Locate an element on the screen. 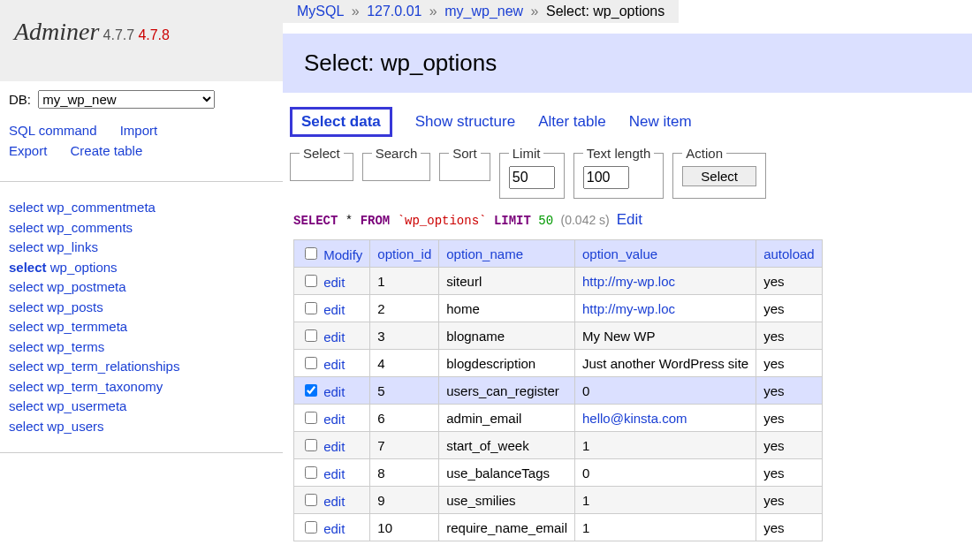 The width and height of the screenshot is (972, 560). limit-input is located at coordinates (532, 178).